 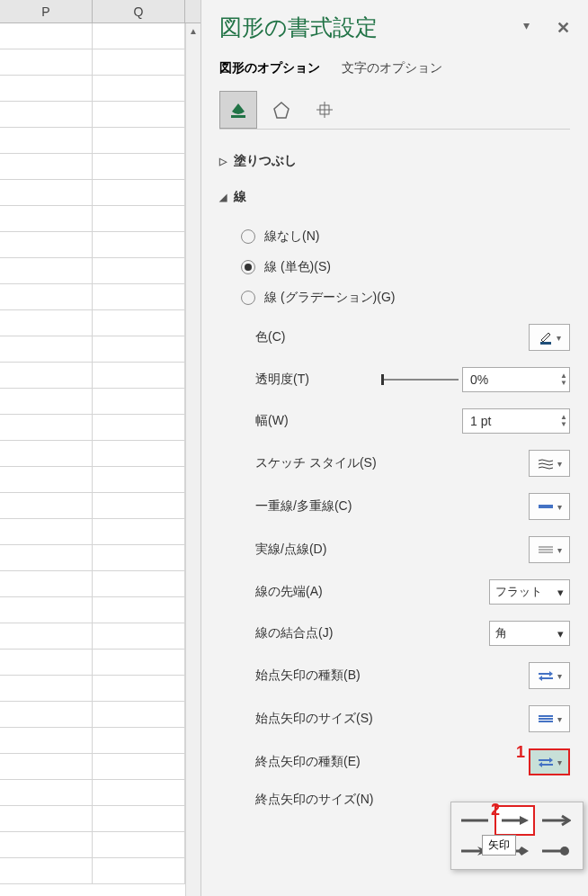 I want to click on arrow-option-oval, so click(x=556, y=851).